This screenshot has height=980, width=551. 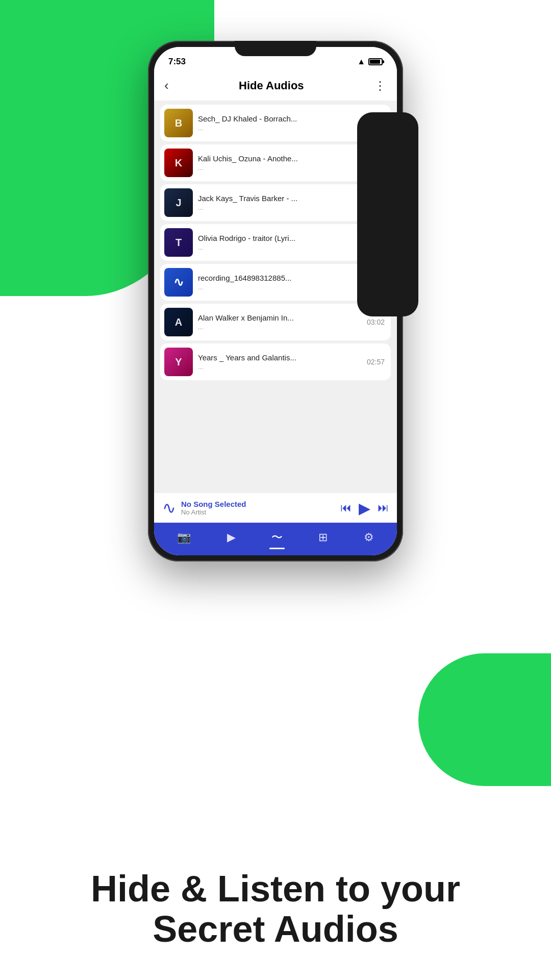 What do you see at coordinates (166, 86) in the screenshot?
I see `back-button: ‹` at bounding box center [166, 86].